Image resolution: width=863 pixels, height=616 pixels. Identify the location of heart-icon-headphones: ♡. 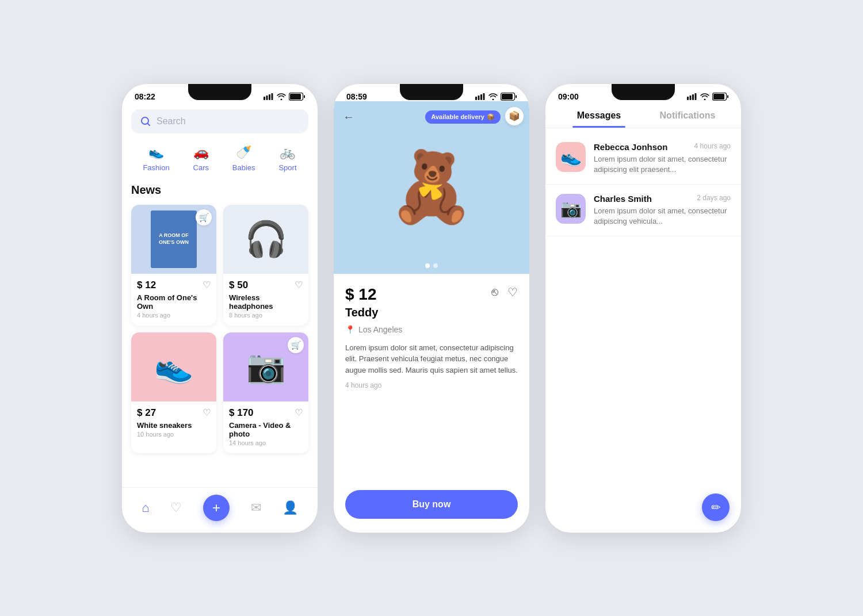
(299, 285).